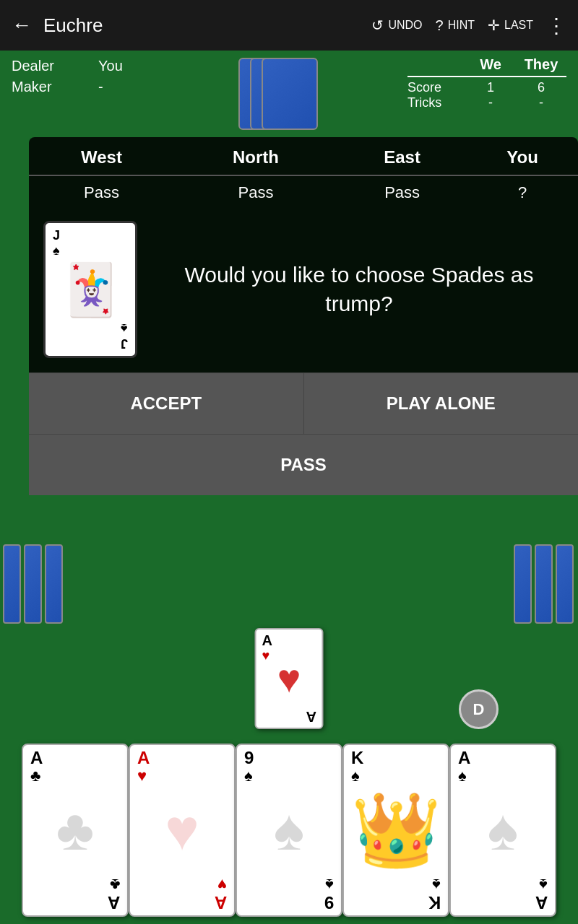 Image resolution: width=578 pixels, height=924 pixels. I want to click on table-card-rank-bottom: A, so click(311, 716).